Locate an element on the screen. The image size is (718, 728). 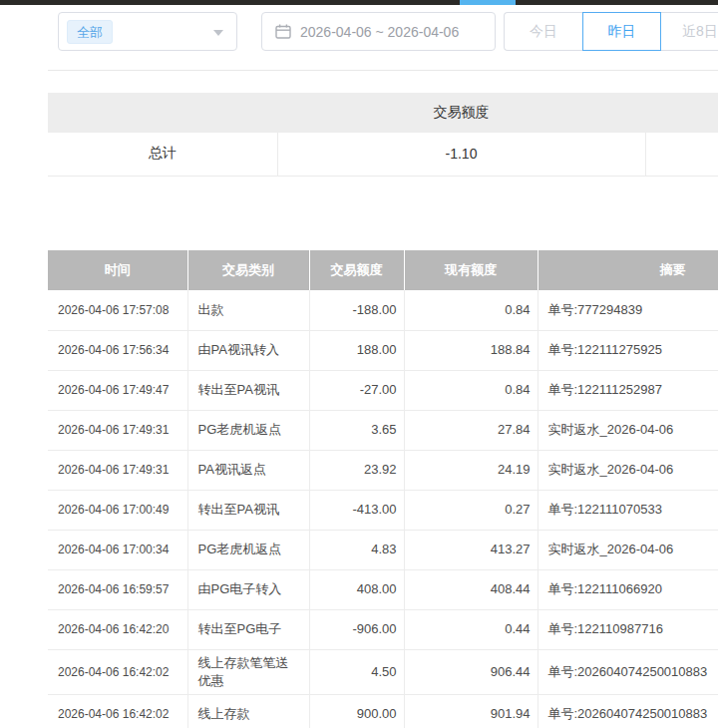
cell-amount: 4.83 is located at coordinates (357, 549).